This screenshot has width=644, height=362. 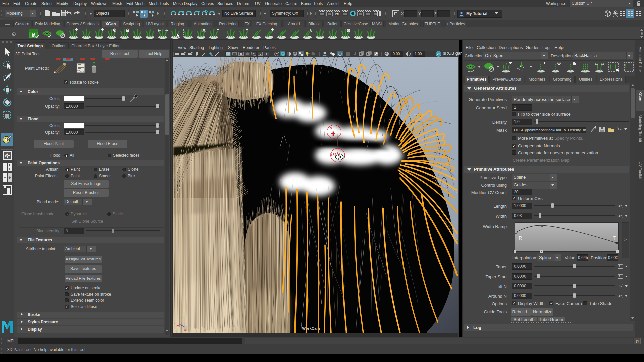 I want to click on svg-text: WorkCam, so click(x=311, y=328).